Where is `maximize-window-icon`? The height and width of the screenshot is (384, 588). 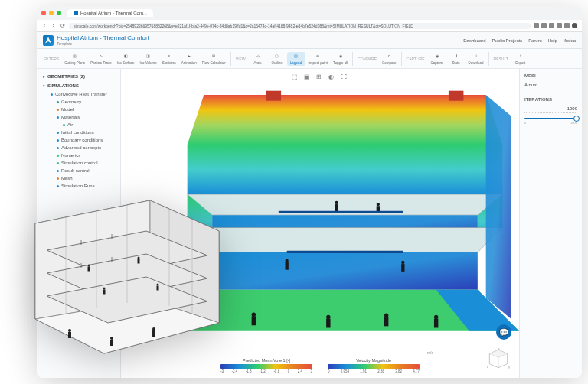
maximize-window-icon is located at coordinates (59, 13).